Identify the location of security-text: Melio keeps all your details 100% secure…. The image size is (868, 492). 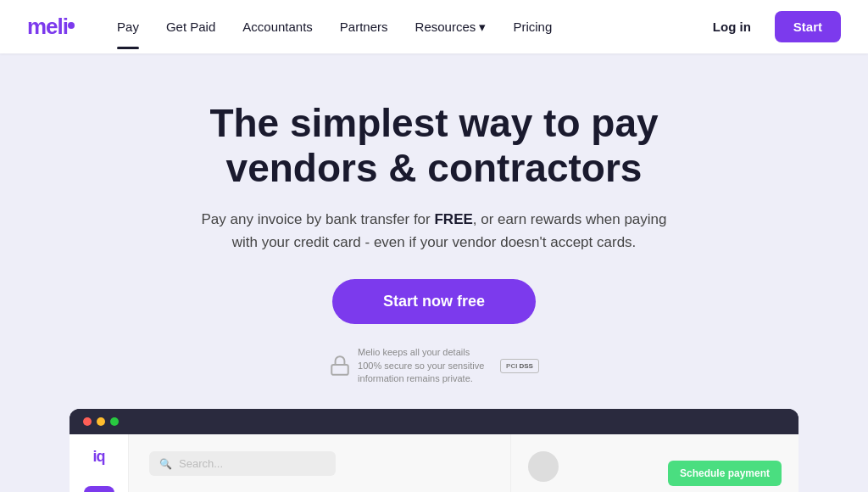
(426, 366).